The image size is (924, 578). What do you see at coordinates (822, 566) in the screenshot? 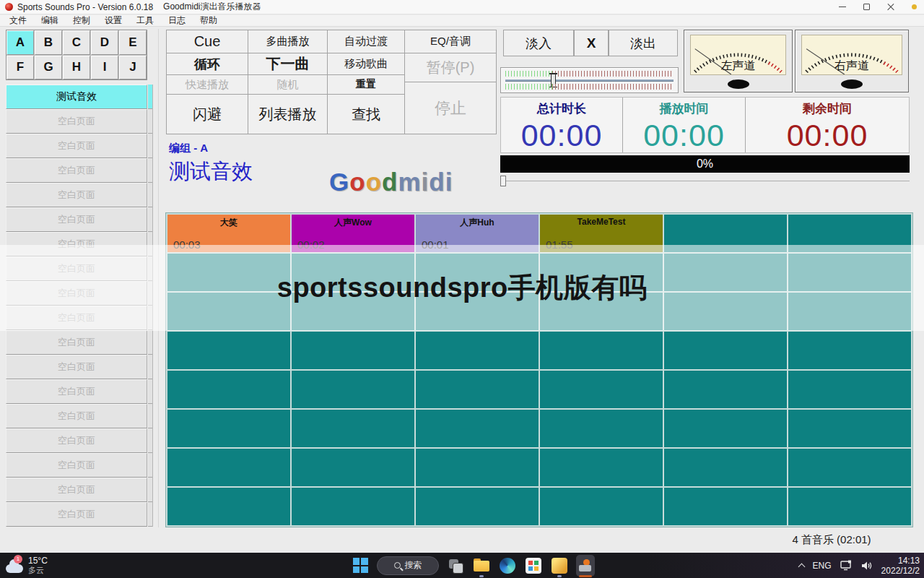
I see `language-indicator: ENG` at bounding box center [822, 566].